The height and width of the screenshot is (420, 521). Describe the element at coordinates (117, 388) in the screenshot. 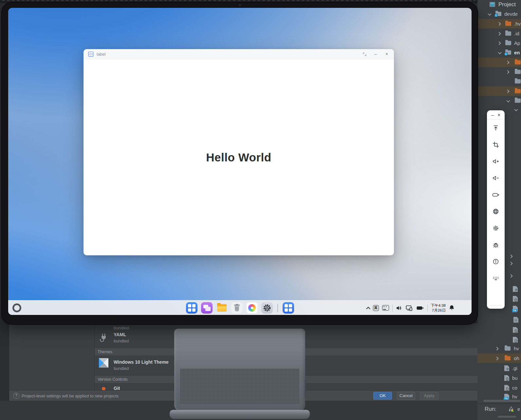

I see `git-plugin-name: Git` at that location.